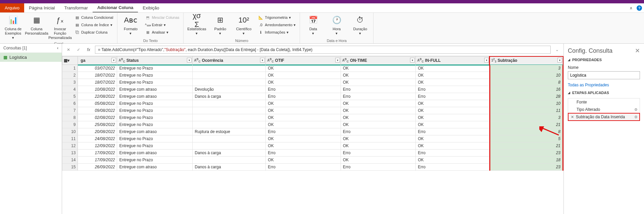 The width and height of the screenshot is (644, 214). Describe the element at coordinates (229, 153) in the screenshot. I see `cell-occurrence: Danos à carga` at that location.